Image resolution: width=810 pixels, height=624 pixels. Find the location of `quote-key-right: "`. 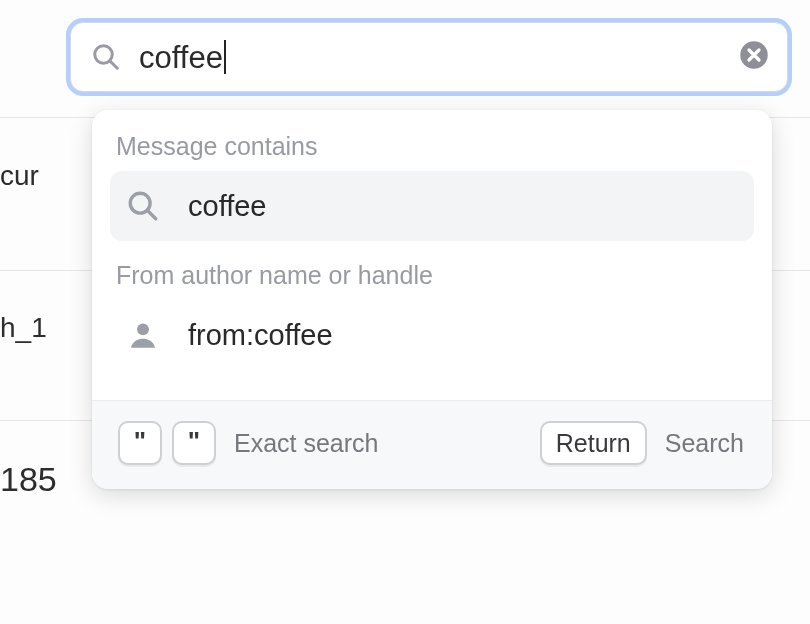

quote-key-right: " is located at coordinates (194, 443).